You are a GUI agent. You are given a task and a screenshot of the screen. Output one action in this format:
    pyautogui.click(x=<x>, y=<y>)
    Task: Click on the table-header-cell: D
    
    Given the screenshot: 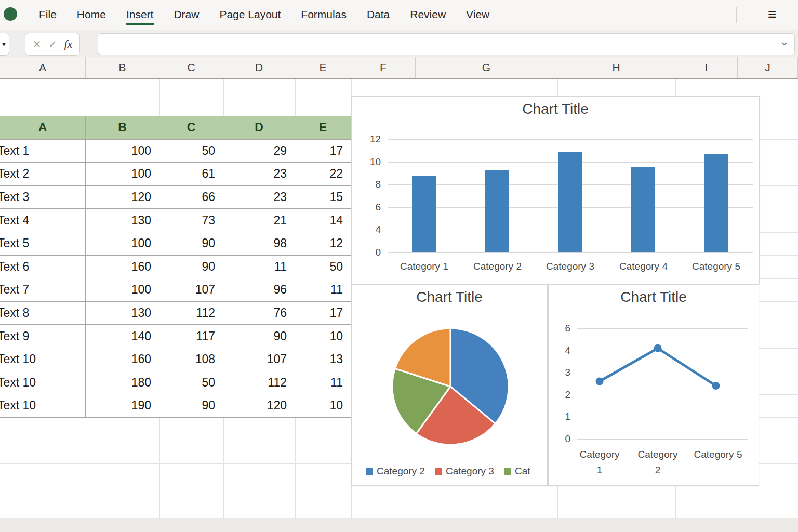 What is the action you would take?
    pyautogui.click(x=259, y=128)
    